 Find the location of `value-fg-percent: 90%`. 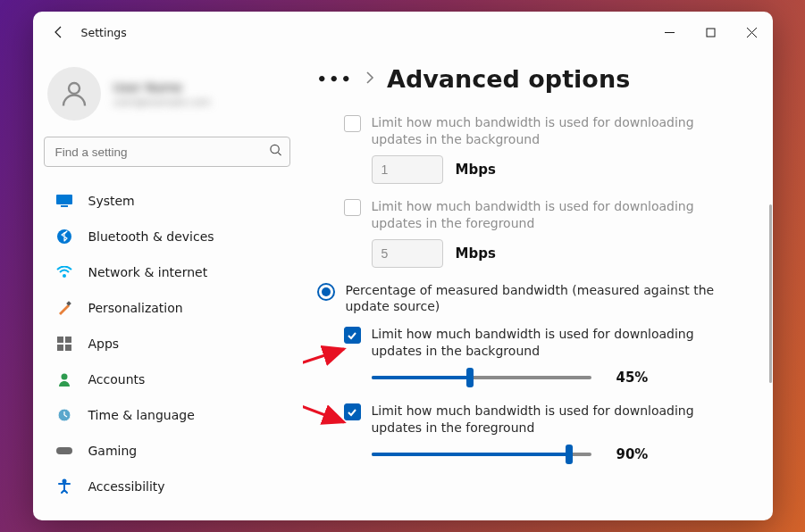

value-fg-percent: 90% is located at coordinates (637, 454).